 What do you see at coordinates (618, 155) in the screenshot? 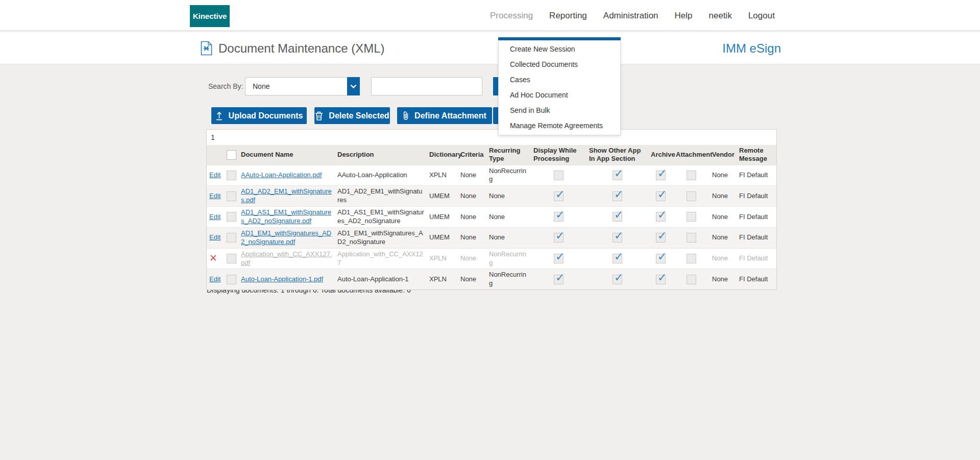
I see `column-header-show-other-app-in-app-section: Show Other App In App Section` at bounding box center [618, 155].